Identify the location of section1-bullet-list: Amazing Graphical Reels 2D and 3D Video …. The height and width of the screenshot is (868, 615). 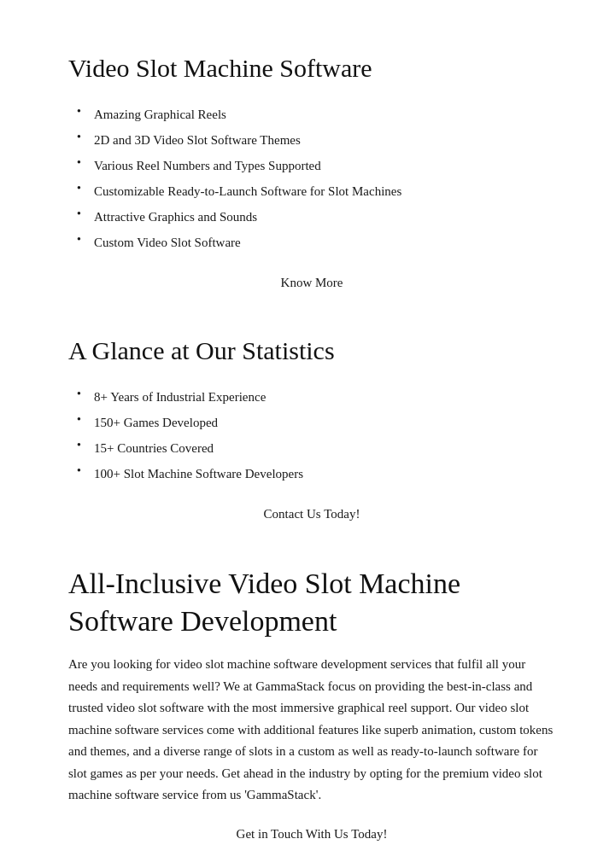
(312, 178).